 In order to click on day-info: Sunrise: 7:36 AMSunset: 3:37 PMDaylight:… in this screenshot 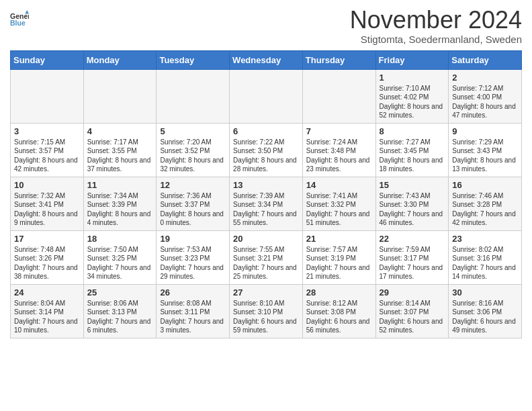, I will do `click(193, 210)`.